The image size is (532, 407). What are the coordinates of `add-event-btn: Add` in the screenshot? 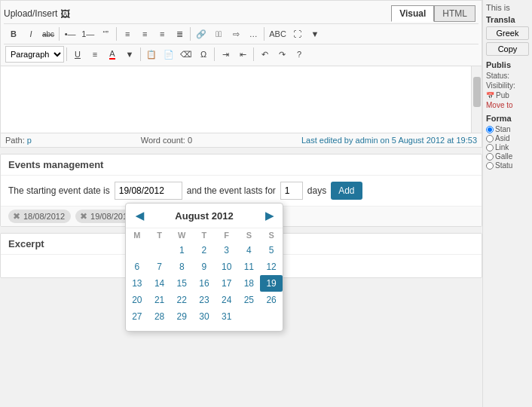 It's located at (347, 191).